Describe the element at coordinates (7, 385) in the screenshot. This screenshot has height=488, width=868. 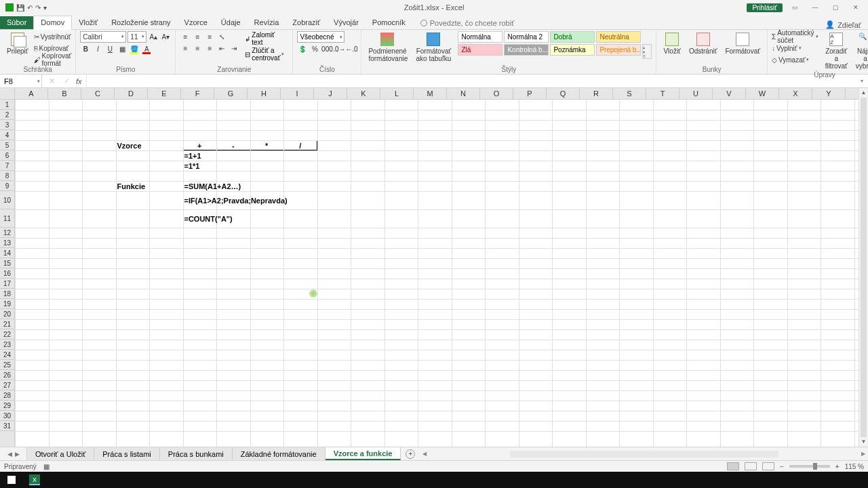
I see `row-header: 27` at that location.